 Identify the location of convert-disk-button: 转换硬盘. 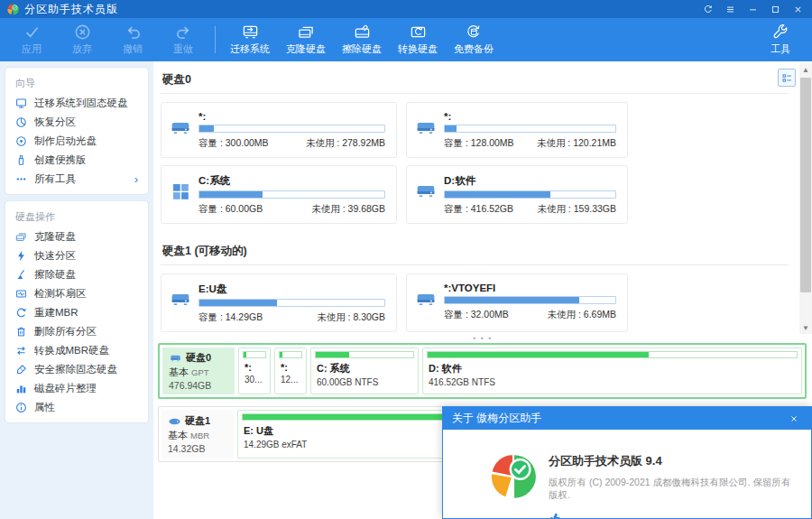
(418, 40).